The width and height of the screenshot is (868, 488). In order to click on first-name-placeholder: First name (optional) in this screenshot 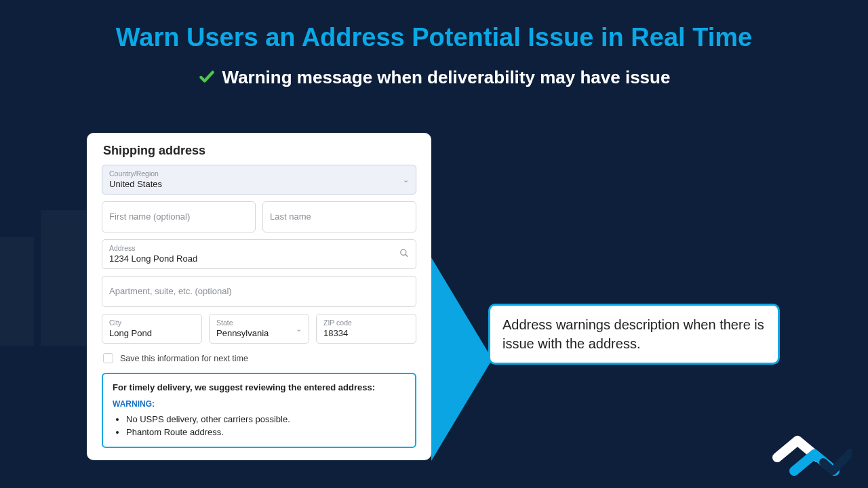, I will do `click(179, 217)`.